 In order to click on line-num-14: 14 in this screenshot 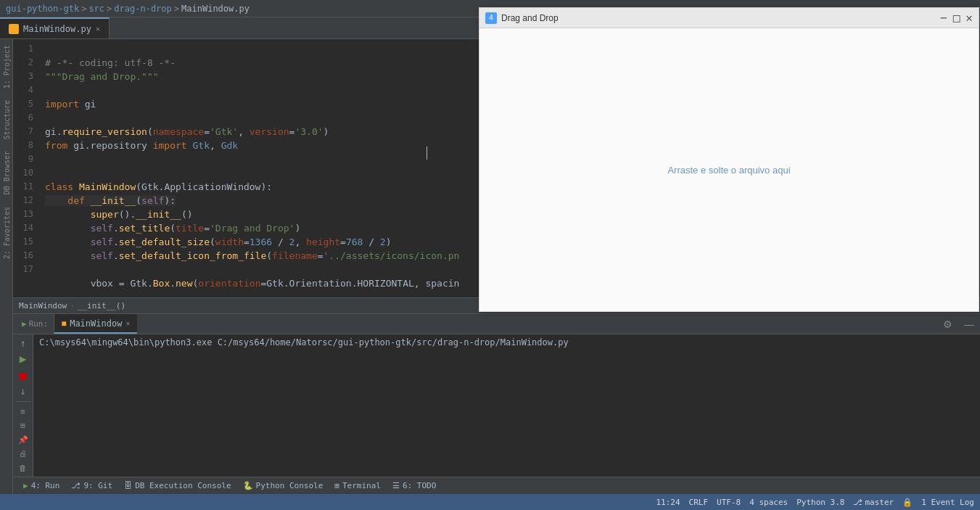, I will do `click(26, 228)`.